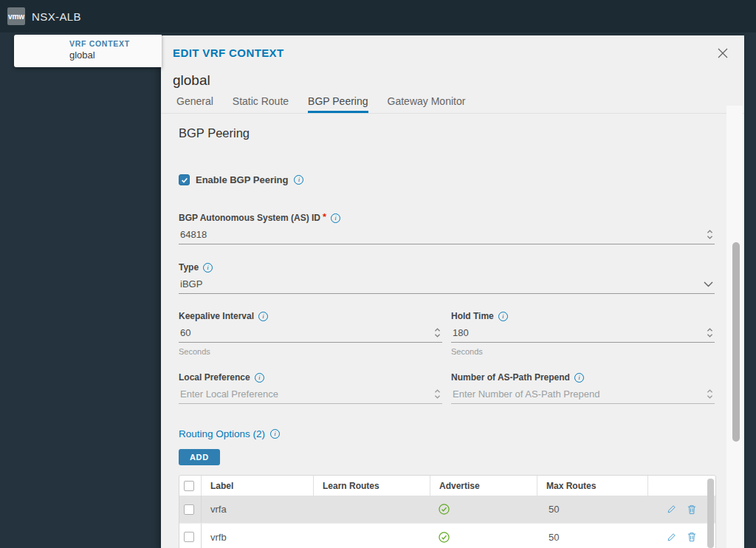  I want to click on keepalive-helper: Seconds, so click(310, 352).